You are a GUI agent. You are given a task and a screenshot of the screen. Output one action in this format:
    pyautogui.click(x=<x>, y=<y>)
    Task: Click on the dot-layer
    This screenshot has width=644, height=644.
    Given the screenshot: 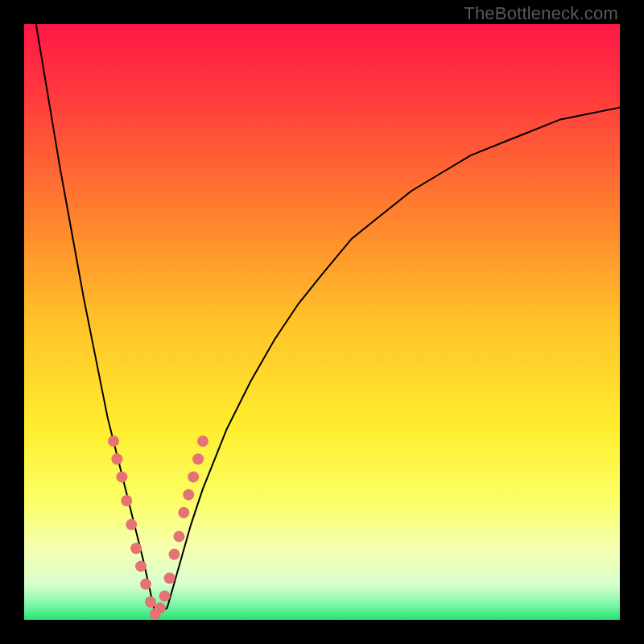 What is the action you would take?
    pyautogui.click(x=158, y=528)
    